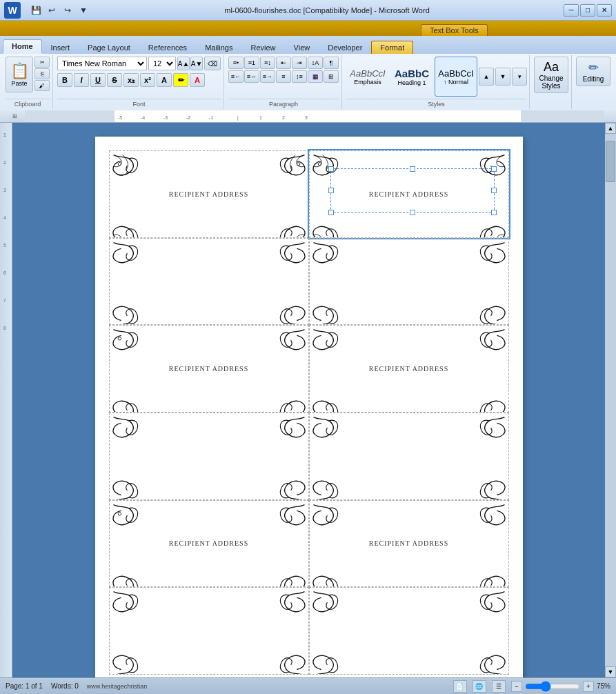 This screenshot has width=616, height=694. I want to click on layout-outline-button: ☰, so click(499, 686).